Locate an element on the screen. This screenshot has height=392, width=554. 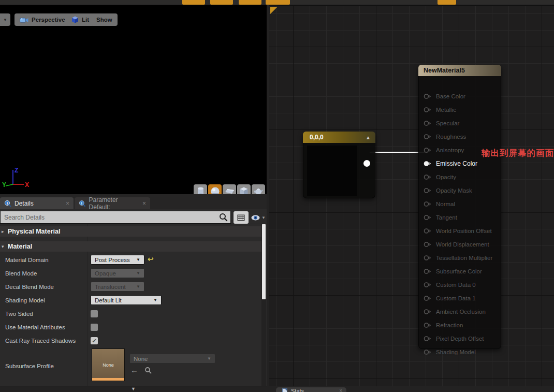
section-material: ▾ Material is located at coordinates (130, 246).